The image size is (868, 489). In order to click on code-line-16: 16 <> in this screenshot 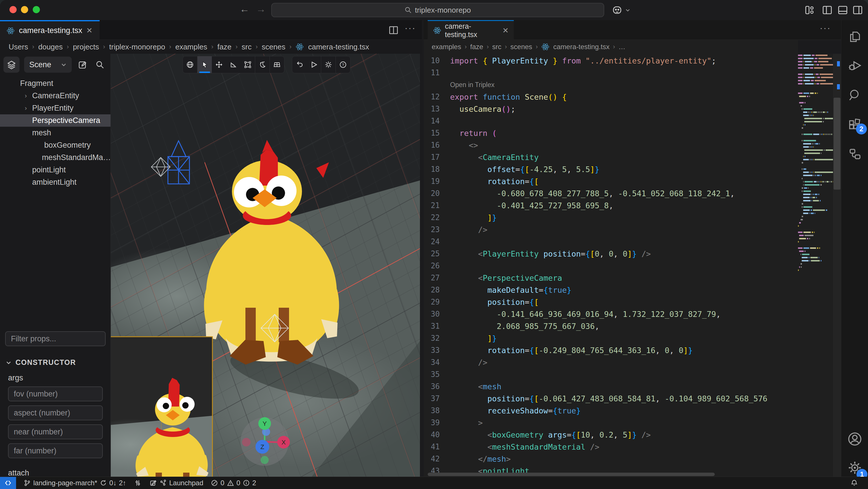, I will do `click(611, 145)`.